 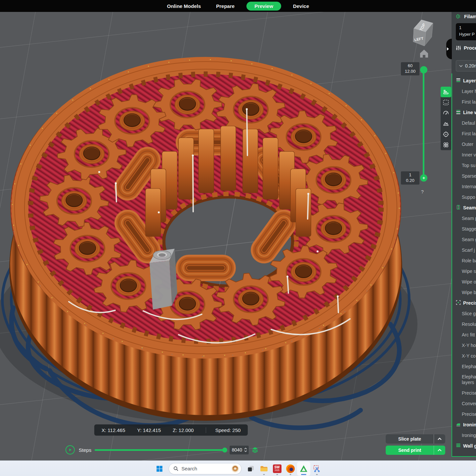 I want to click on stepper-up-icon, so click(x=245, y=449).